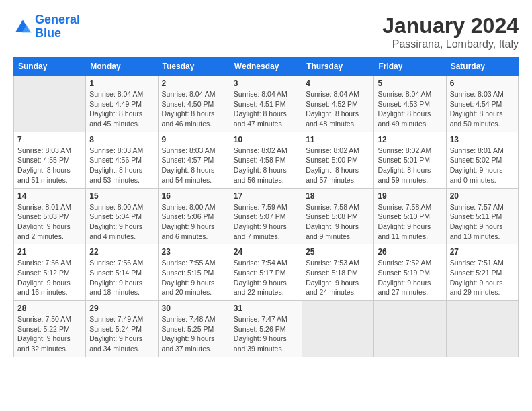  I want to click on logo: General Blue, so click(47, 27).